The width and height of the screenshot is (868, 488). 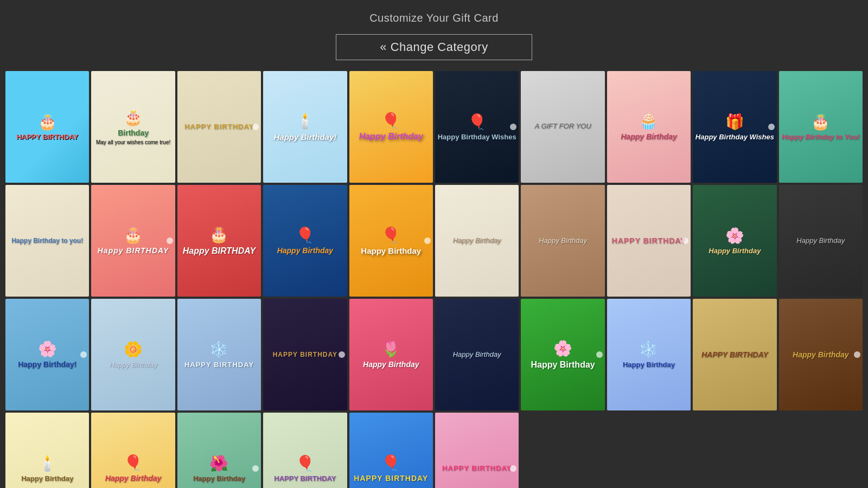 What do you see at coordinates (391, 241) in the screenshot?
I see `gift-card-15: 🎈Happy Birthday` at bounding box center [391, 241].